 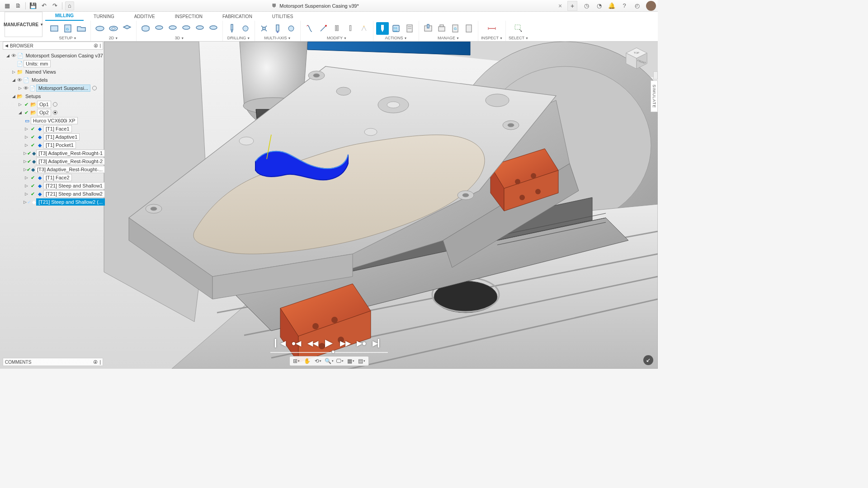 I want to click on modify2-icon, so click(x=323, y=28).